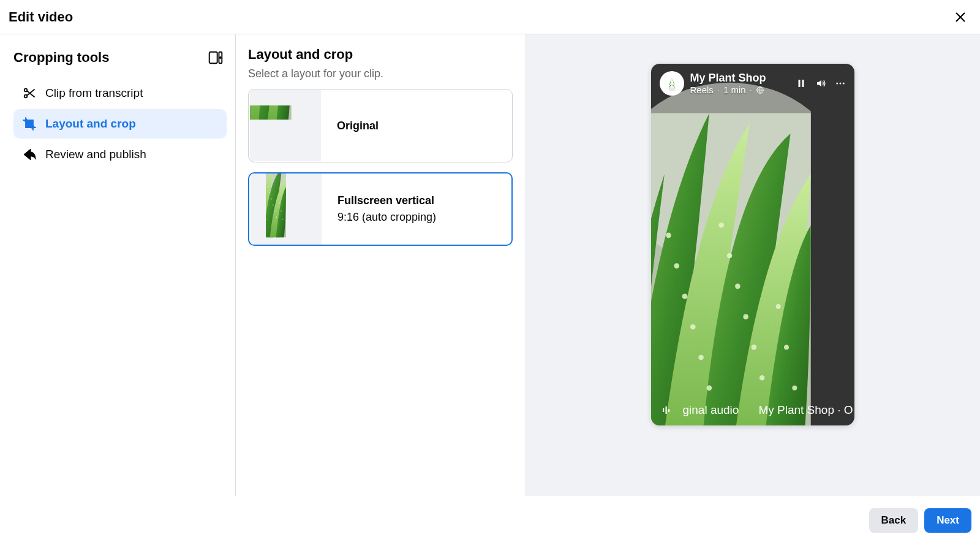  I want to click on nav-item-review-and-publish: Review and publish, so click(120, 154).